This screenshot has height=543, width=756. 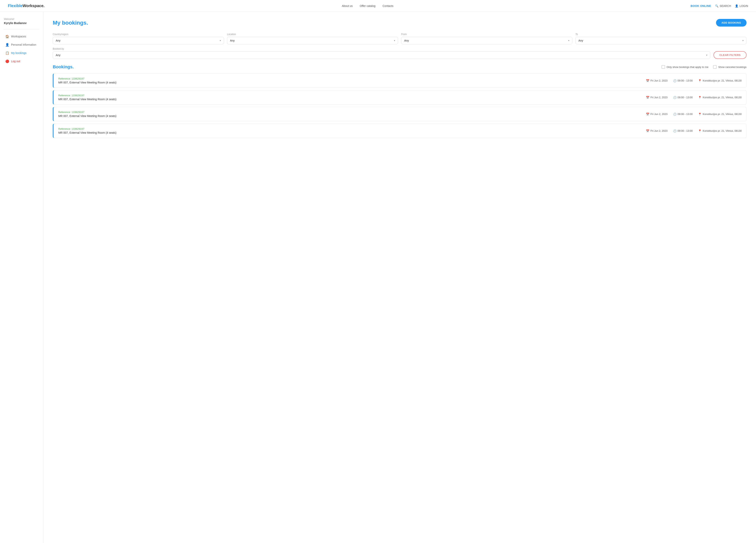 What do you see at coordinates (313, 41) in the screenshot?
I see `location-select: Any ▾` at bounding box center [313, 41].